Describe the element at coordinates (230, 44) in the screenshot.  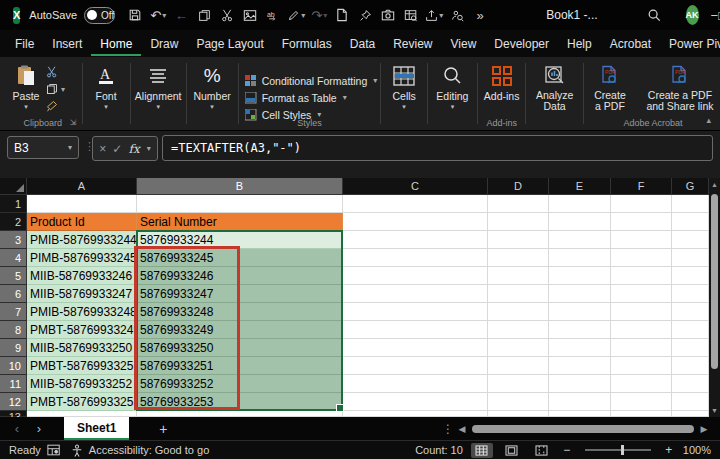
I see `tab-page-layout: Page Layout` at that location.